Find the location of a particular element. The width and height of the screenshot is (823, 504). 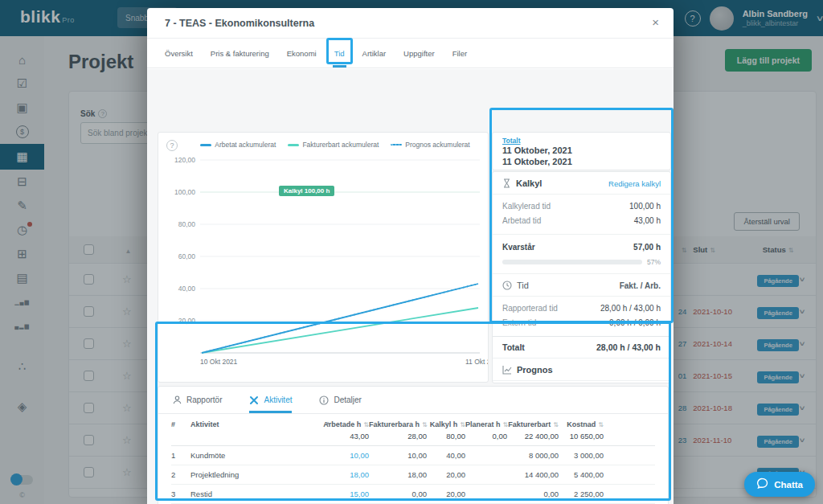

tid-section-title: Tid is located at coordinates (522, 285).